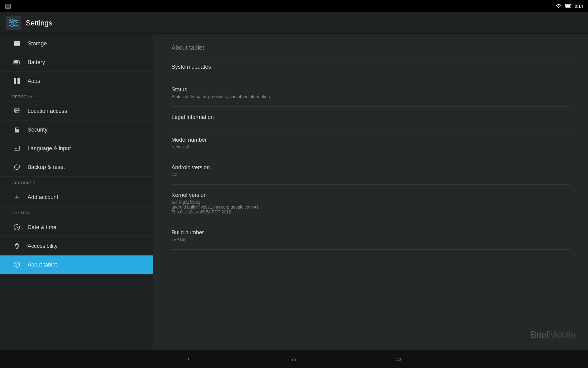  Describe the element at coordinates (371, 140) in the screenshot. I see `item-title-modelnumber: Model number` at that location.